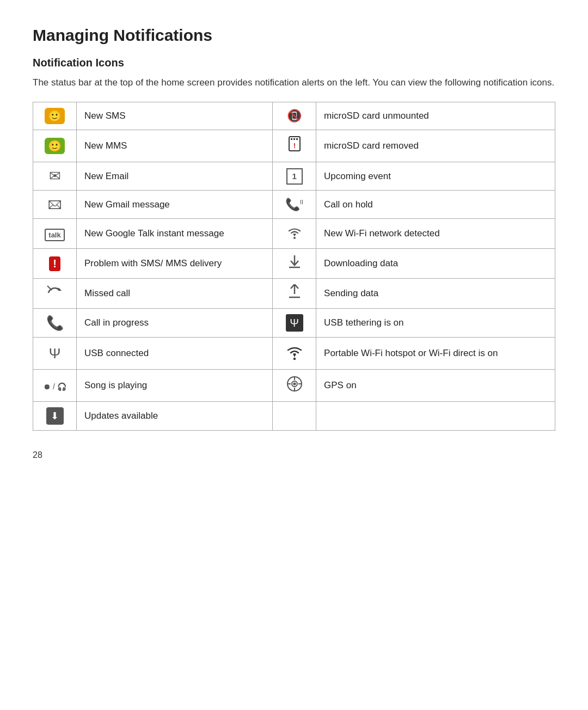 This screenshot has height=710, width=588. I want to click on microsd-remove-label: microSD card removed, so click(436, 146).